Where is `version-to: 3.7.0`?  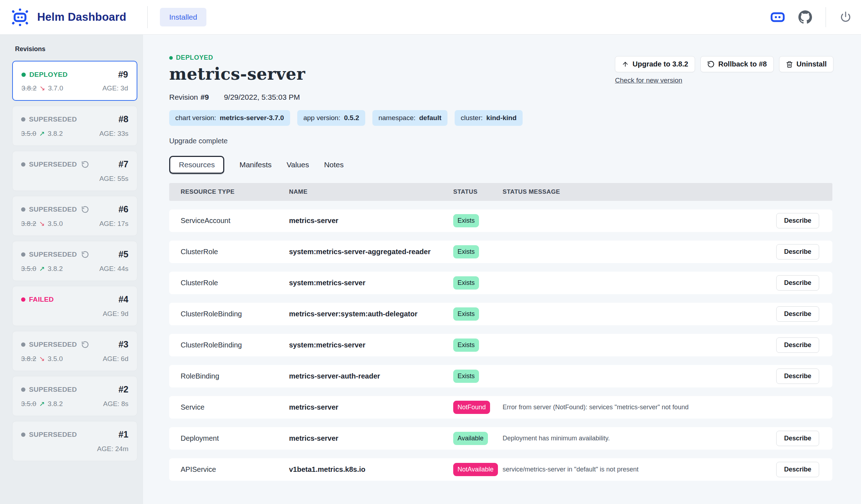 version-to: 3.7.0 is located at coordinates (55, 88).